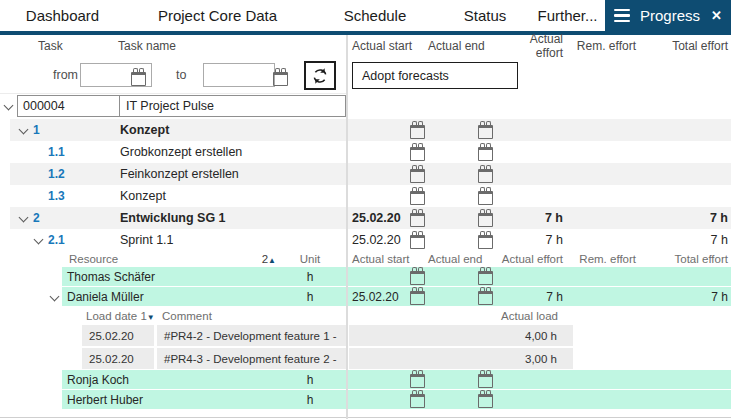  What do you see at coordinates (366, 76) in the screenshot?
I see `filter-row: from to Adopt forecasts` at bounding box center [366, 76].